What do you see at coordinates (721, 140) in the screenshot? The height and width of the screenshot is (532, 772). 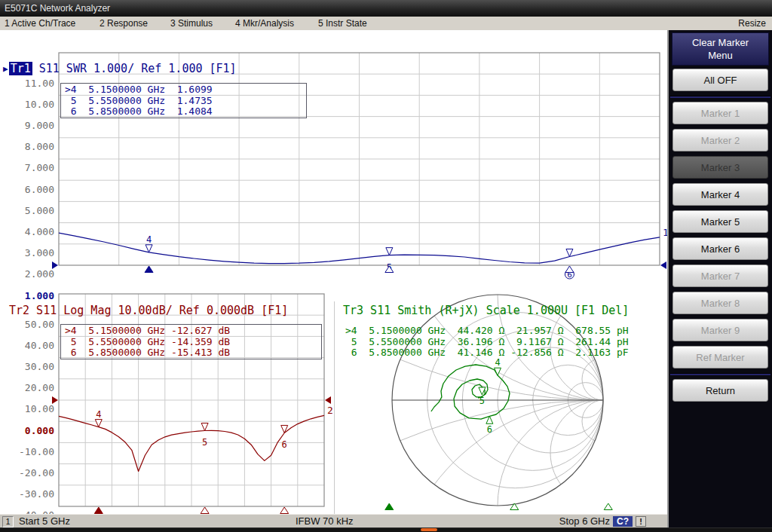 I see `button-marker-2: Marker 2` at bounding box center [721, 140].